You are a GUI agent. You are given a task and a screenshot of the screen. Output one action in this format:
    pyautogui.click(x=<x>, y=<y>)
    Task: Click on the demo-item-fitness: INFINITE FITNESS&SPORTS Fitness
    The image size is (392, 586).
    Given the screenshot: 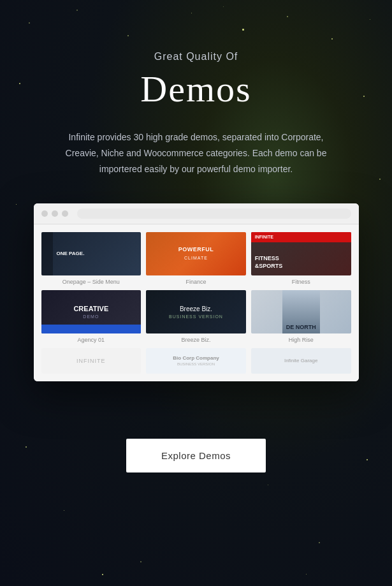 What is the action you would take?
    pyautogui.click(x=301, y=259)
    